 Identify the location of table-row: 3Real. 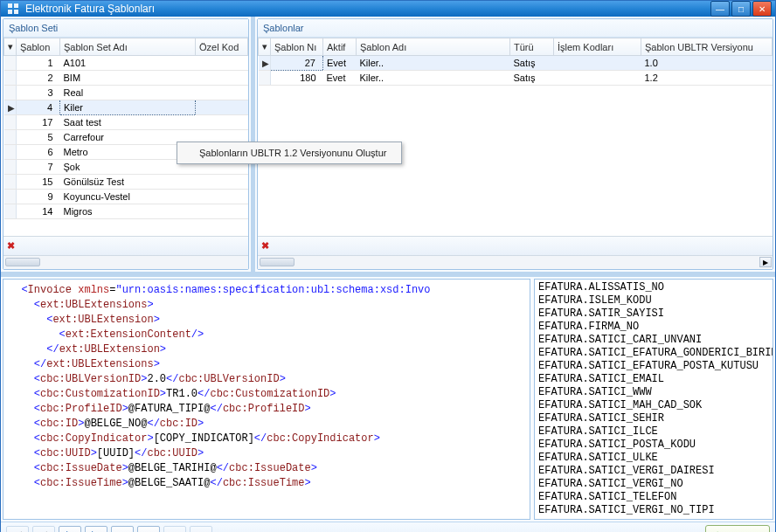
(126, 93).